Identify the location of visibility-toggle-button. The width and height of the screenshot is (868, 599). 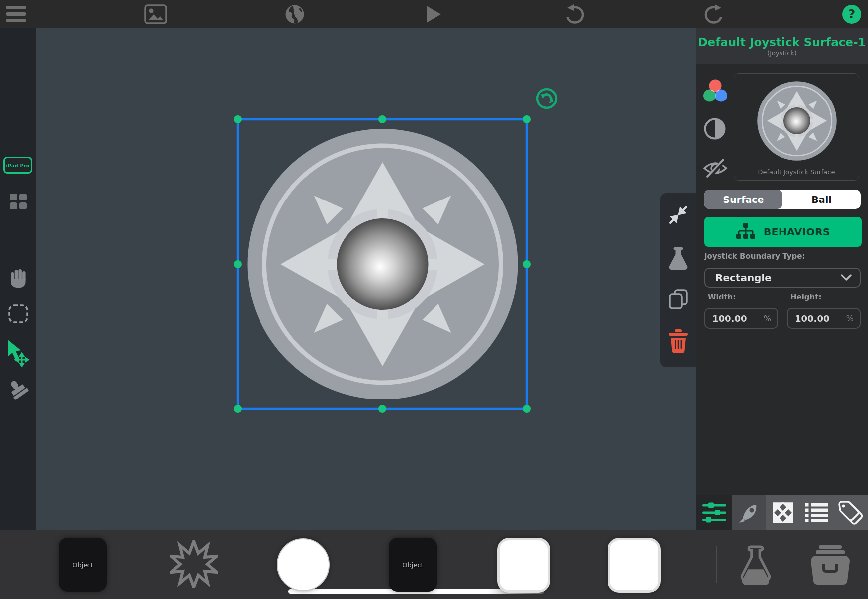
(715, 169).